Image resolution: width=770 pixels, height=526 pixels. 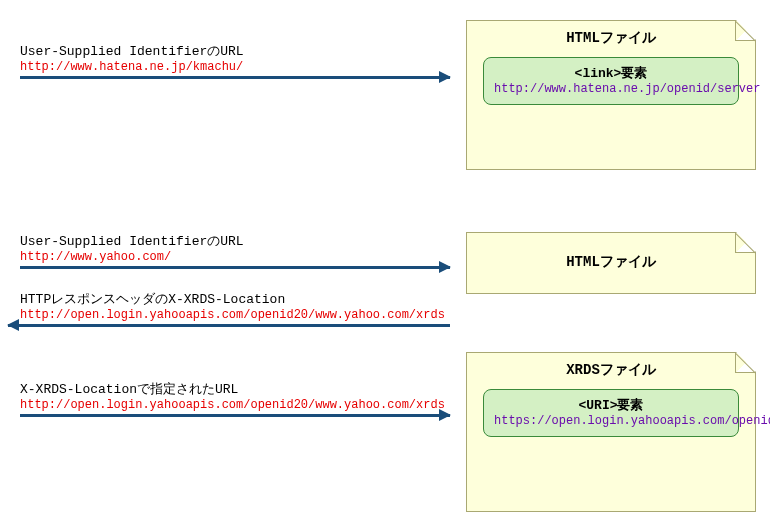 What do you see at coordinates (235, 250) in the screenshot?
I see `arrow-user-identifier-2: User-Supplied IdentifierのURL http://www.…` at bounding box center [235, 250].